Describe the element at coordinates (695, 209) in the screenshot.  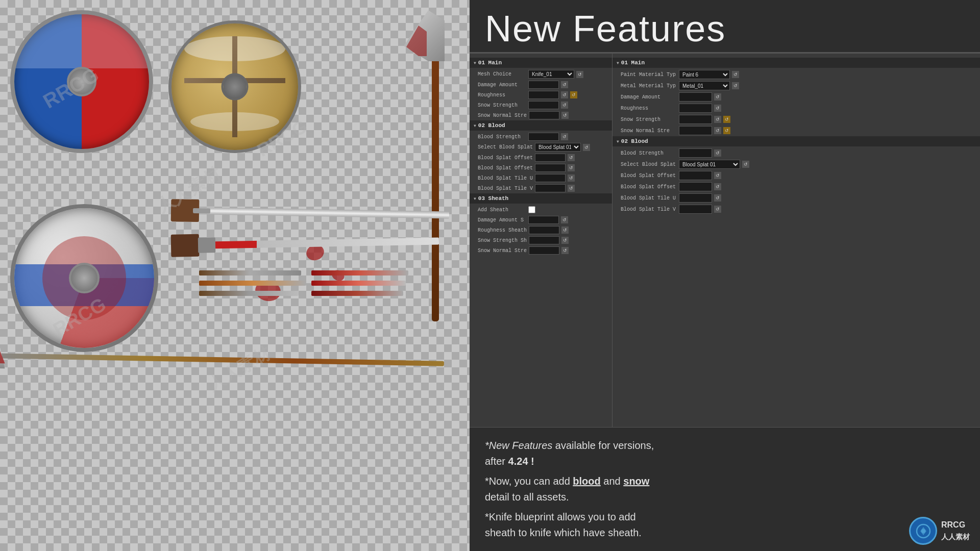
I see `mat-blood-tile-v-input: 1.0` at that location.